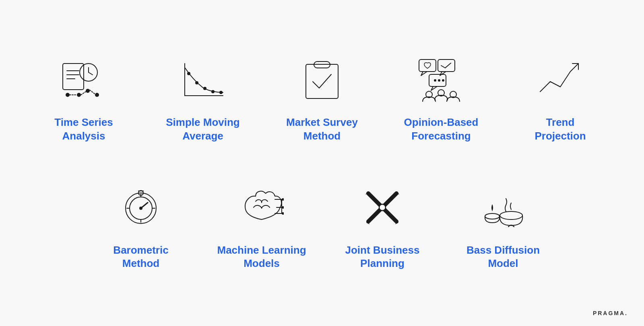 The width and height of the screenshot is (644, 326). I want to click on time-series-label: Time SeriesAnalysis, so click(84, 129).